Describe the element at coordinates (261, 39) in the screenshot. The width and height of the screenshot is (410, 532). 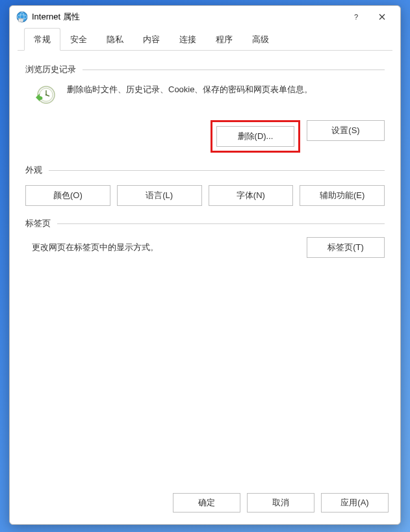
I see `tab-advanced: 高级` at that location.